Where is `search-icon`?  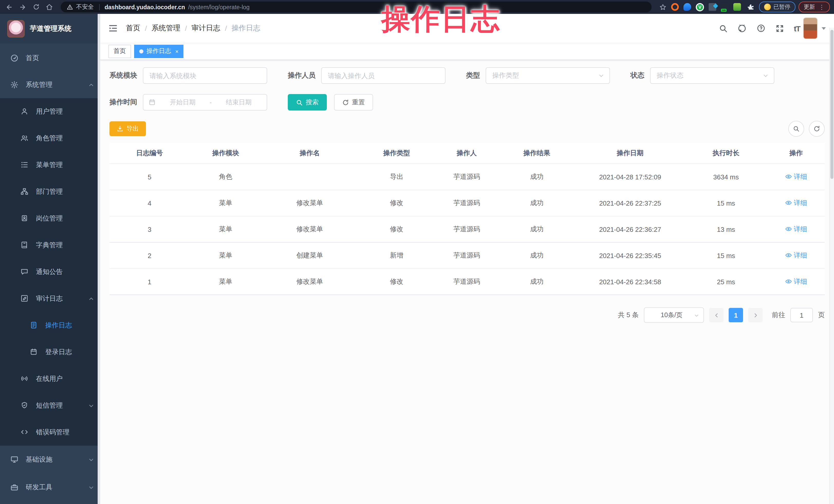
search-icon is located at coordinates (723, 28).